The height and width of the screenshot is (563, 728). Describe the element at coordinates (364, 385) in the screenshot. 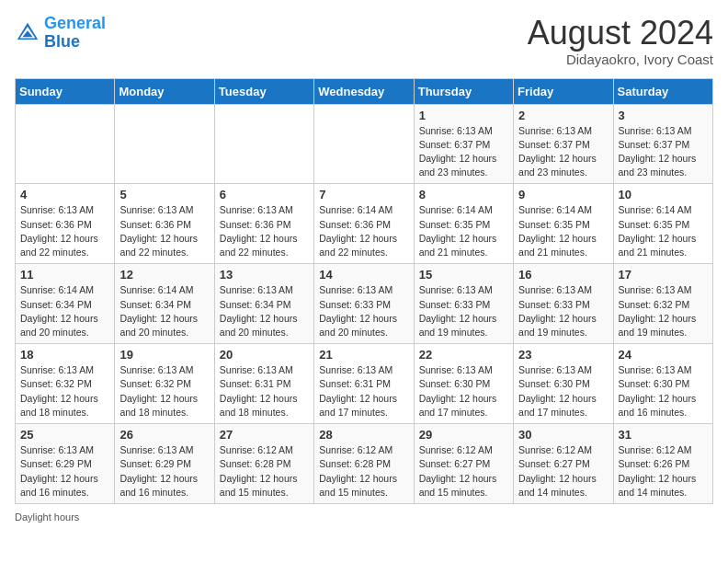

I see `calendar-cell: 21Sunrise: 6:13 AM Sunset: 6:31 PM Dayli…` at that location.